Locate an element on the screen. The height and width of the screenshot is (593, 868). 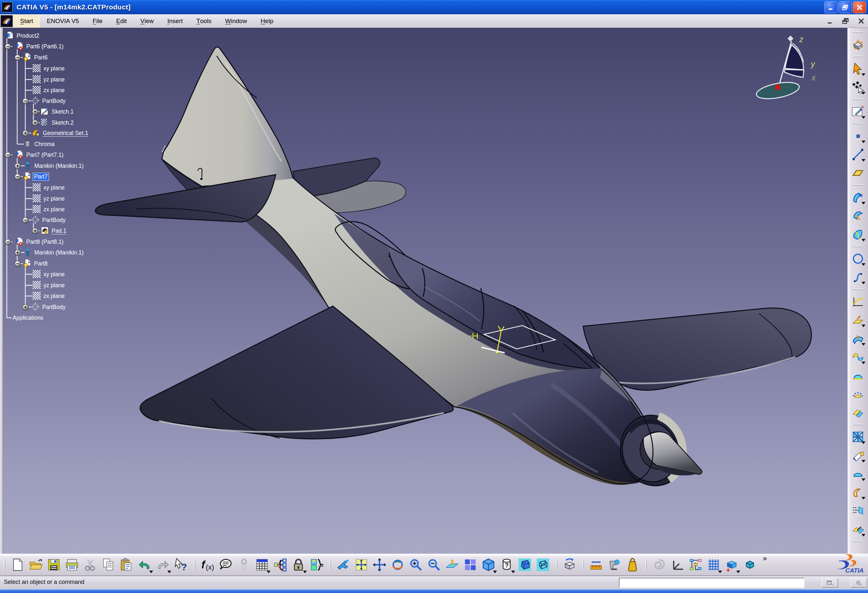
view-compass: z y x is located at coordinates (786, 68).